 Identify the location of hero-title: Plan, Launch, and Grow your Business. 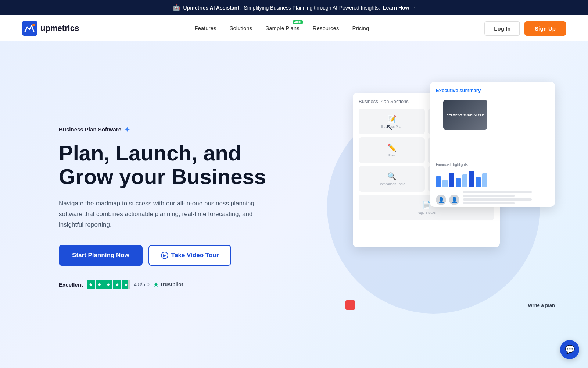
(173, 165).